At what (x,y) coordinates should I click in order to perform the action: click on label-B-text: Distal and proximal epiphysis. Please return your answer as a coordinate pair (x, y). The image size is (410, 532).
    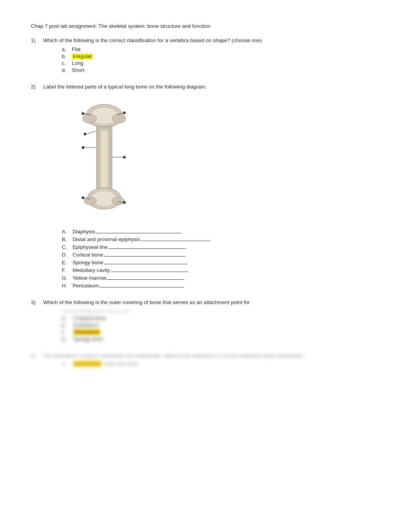
    Looking at the image, I should click on (141, 240).